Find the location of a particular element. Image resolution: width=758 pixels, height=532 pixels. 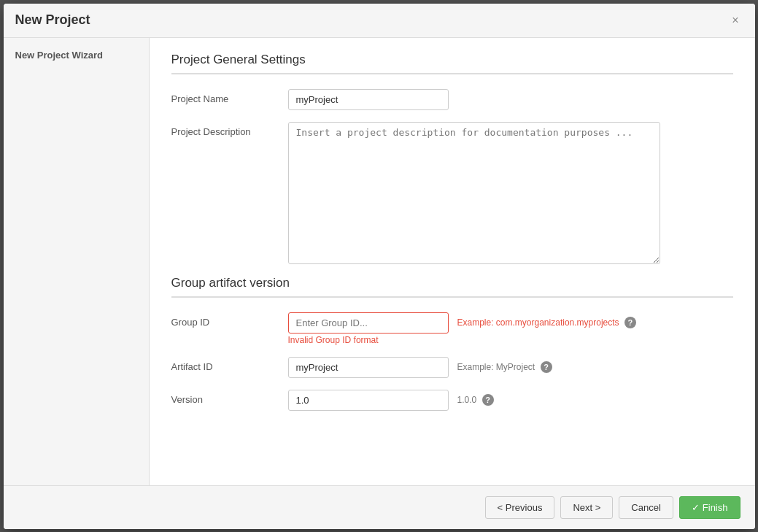

cancel-button: Cancel is located at coordinates (646, 508).